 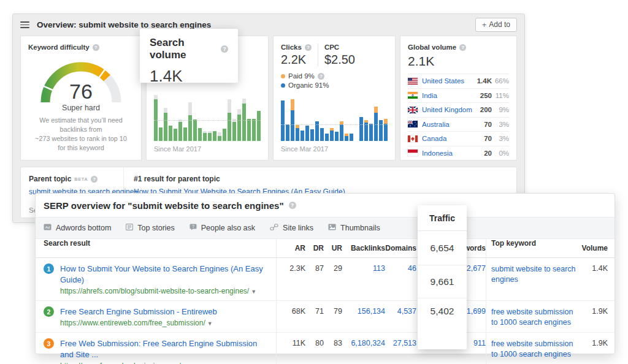 What do you see at coordinates (459, 81) in the screenshot?
I see `country-row: United States 1.4K 66%` at bounding box center [459, 81].